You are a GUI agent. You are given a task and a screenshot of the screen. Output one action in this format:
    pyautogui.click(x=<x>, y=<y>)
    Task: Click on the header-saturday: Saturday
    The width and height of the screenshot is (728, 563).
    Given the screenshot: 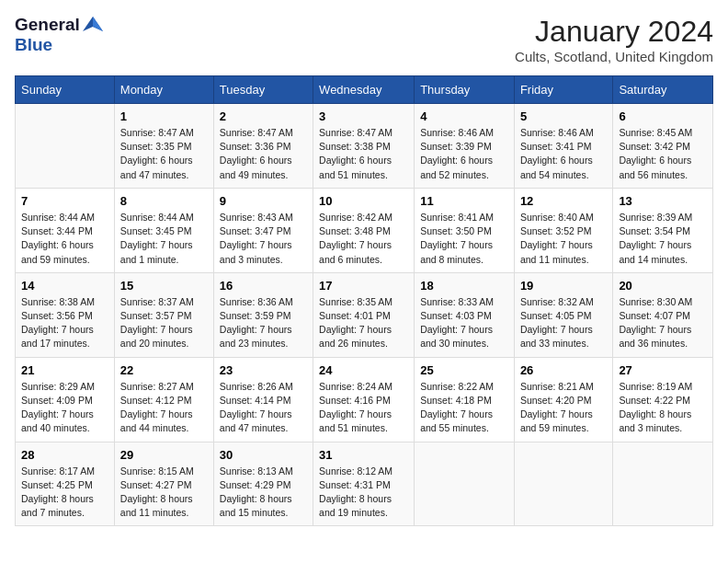 What is the action you would take?
    pyautogui.click(x=664, y=90)
    